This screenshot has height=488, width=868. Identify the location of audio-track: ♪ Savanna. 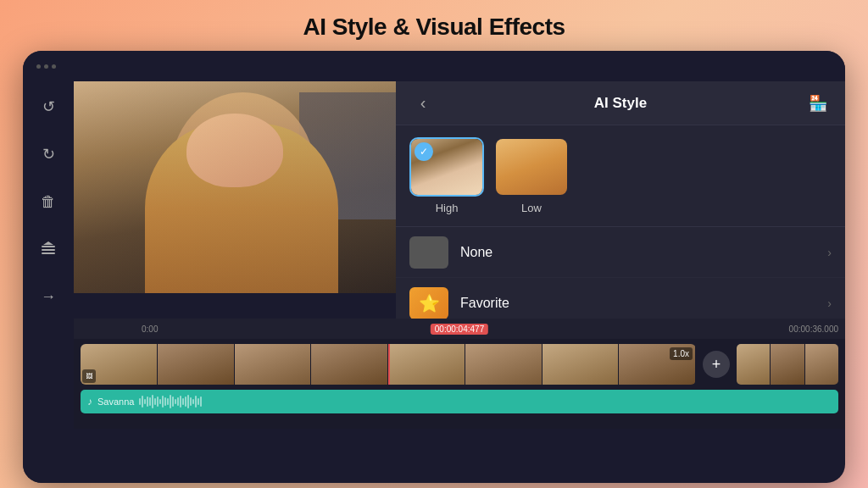
(459, 402).